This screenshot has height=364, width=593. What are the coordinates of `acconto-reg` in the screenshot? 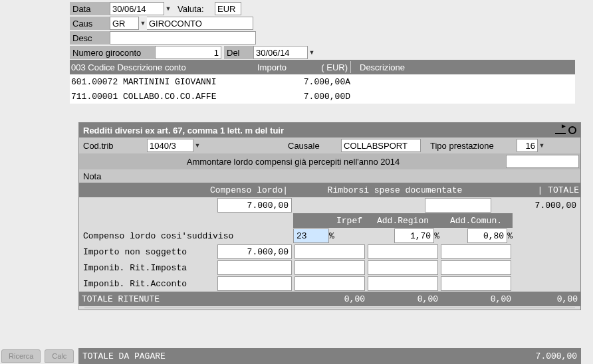 It's located at (403, 284).